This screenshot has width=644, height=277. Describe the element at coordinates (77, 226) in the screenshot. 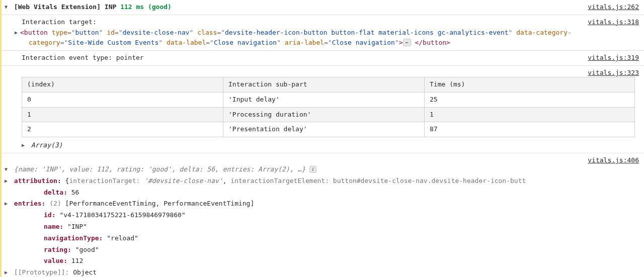

I see `prop-val: "INP"` at that location.